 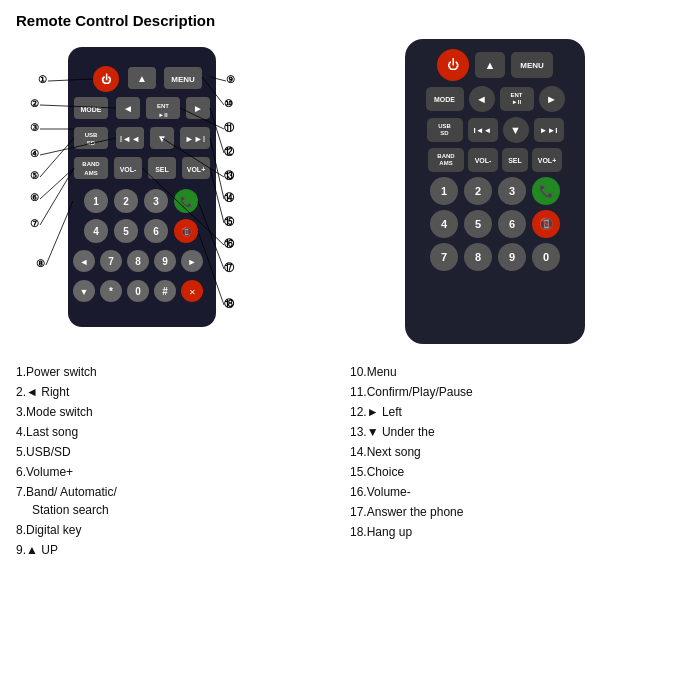 What do you see at coordinates (111, 262) in the screenshot?
I see `svg-text: 7` at bounding box center [111, 262].